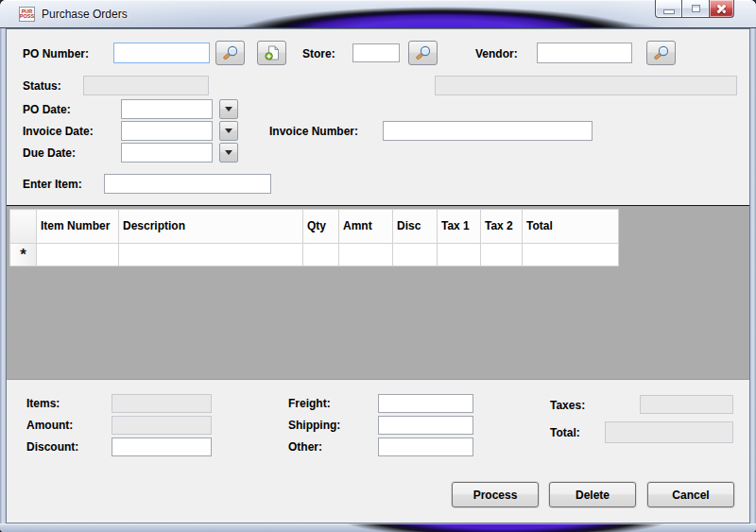 This screenshot has width=756, height=532. What do you see at coordinates (42, 86) in the screenshot?
I see `status-label: Status:` at bounding box center [42, 86].